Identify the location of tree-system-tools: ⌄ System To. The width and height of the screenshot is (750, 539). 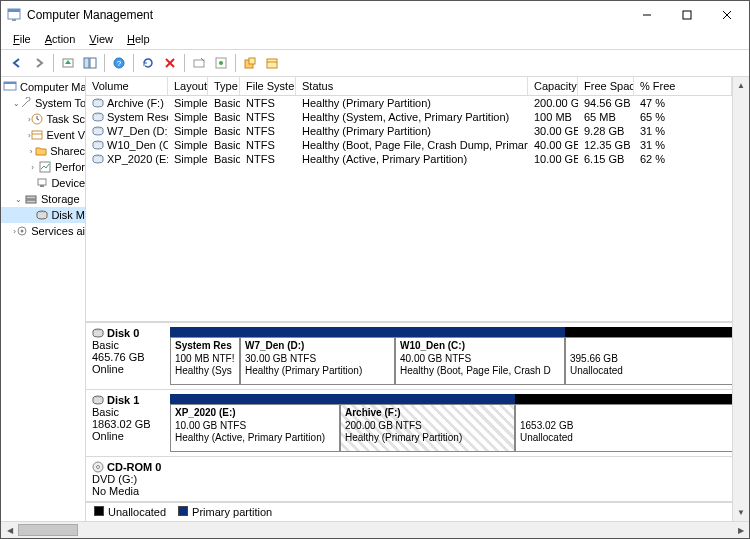
(43, 103).